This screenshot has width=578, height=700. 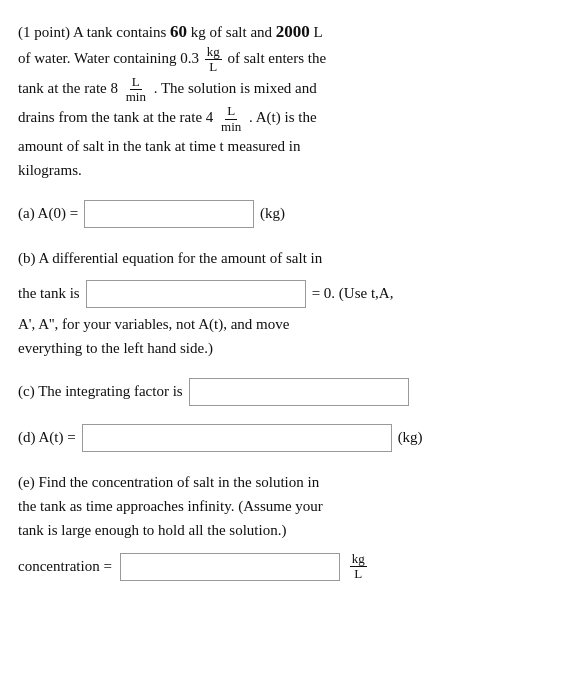 What do you see at coordinates (299, 392) in the screenshot?
I see `part-c-input` at bounding box center [299, 392].